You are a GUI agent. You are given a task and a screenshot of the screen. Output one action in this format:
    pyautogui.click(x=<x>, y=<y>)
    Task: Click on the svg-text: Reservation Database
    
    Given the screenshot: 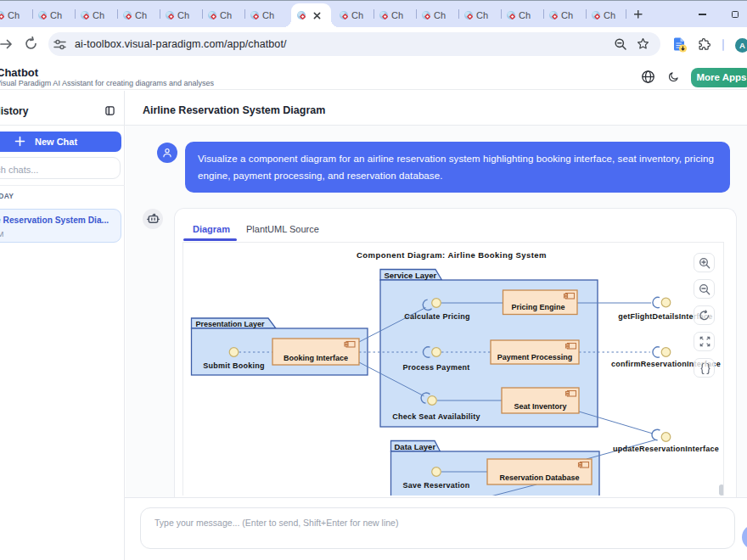 What is the action you would take?
    pyautogui.click(x=539, y=478)
    